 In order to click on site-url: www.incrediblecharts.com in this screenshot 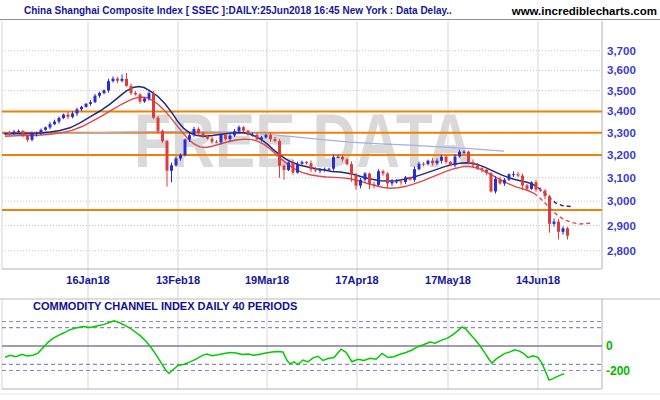, I will do `click(584, 11)`.